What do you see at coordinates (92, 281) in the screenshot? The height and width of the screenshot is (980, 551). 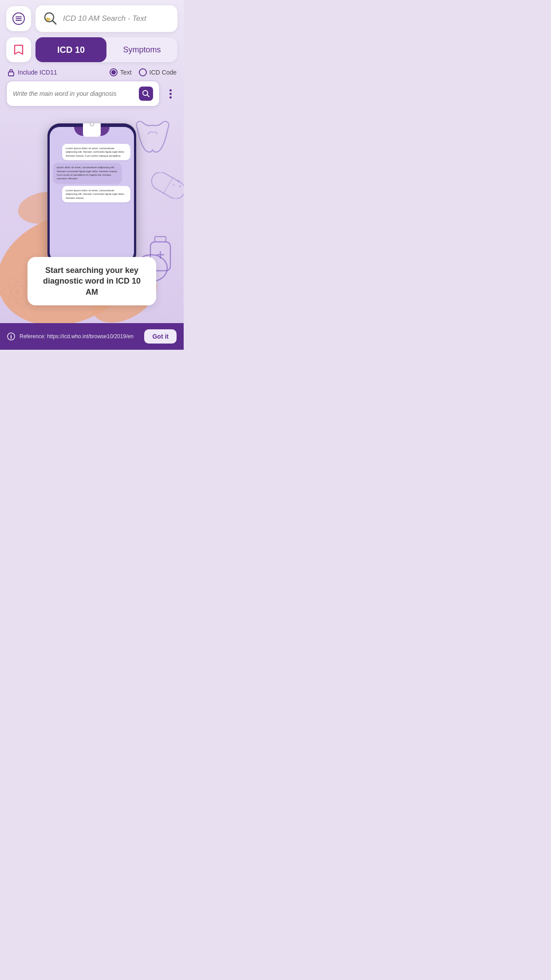 I see `info-box-text: Start searching your key diagnostic word…` at bounding box center [92, 281].